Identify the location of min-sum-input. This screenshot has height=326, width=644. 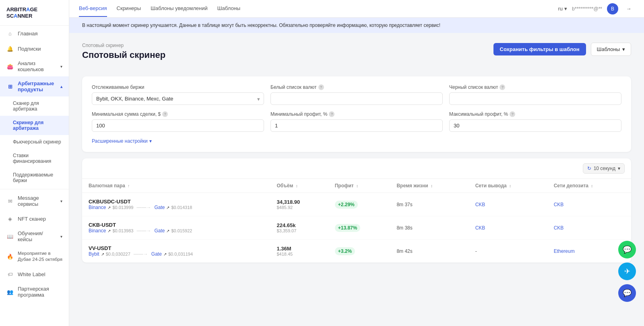
(178, 125).